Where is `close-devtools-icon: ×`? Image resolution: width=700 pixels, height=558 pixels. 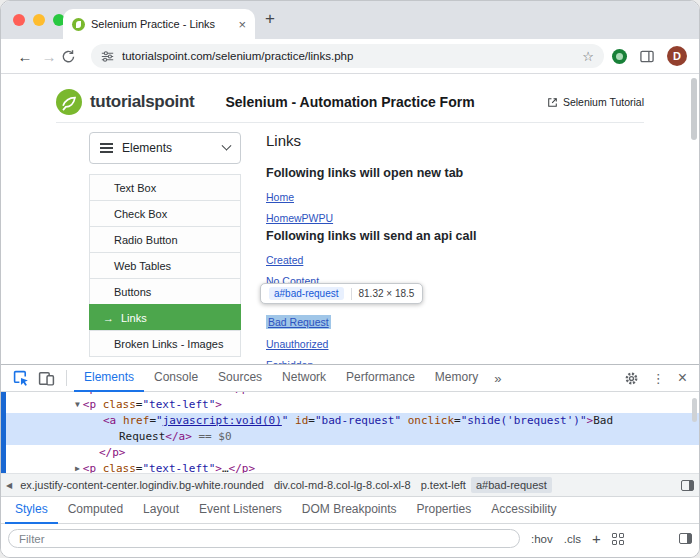 close-devtools-icon: × is located at coordinates (682, 378).